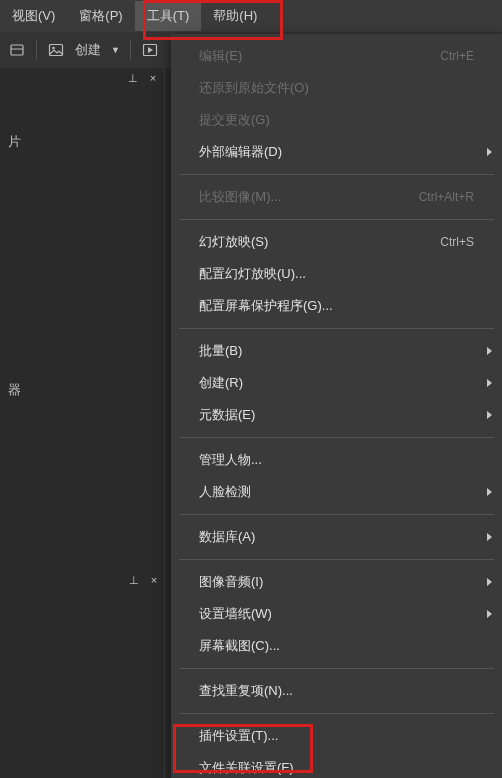 Image resolution: width=502 pixels, height=778 pixels. What do you see at coordinates (336, 242) in the screenshot?
I see `menu-slideshow: 幻灯放映(S) Ctrl+S` at bounding box center [336, 242].